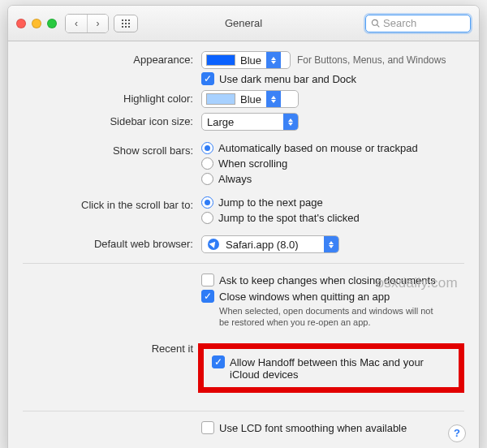  I want to click on titlebar: ‹ › General Search, so click(244, 24).